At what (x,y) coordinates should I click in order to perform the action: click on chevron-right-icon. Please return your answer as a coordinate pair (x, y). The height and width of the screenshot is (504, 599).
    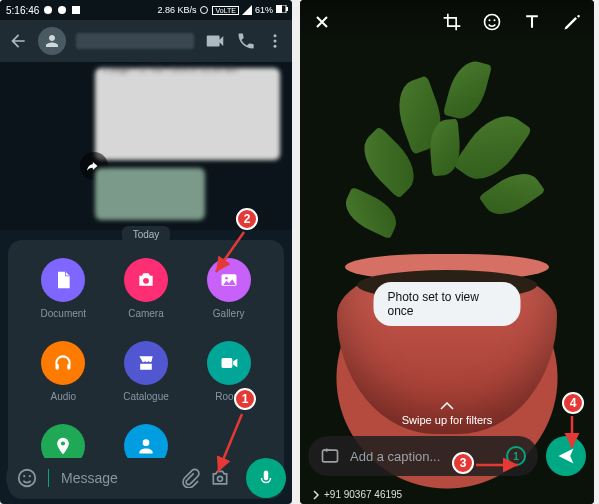
    Looking at the image, I should click on (316, 495).